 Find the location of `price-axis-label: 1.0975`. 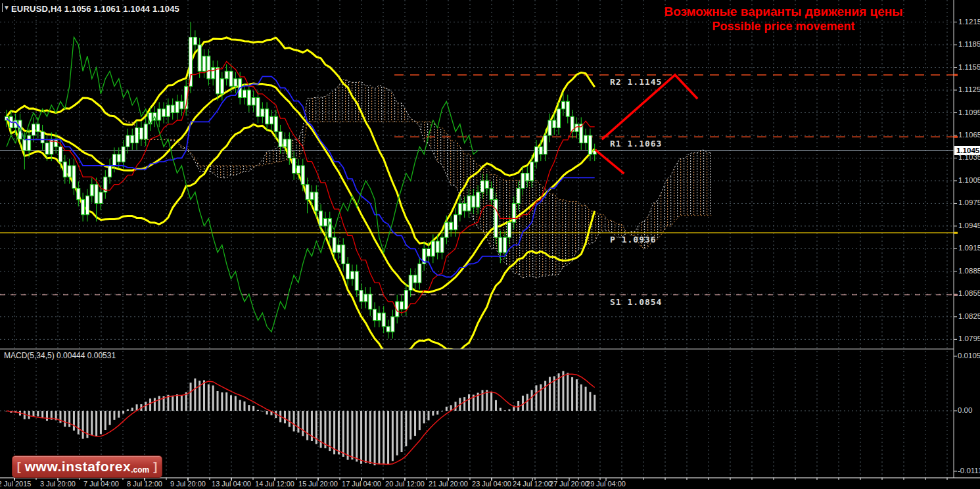

price-axis-label: 1.0975 is located at coordinates (969, 202).